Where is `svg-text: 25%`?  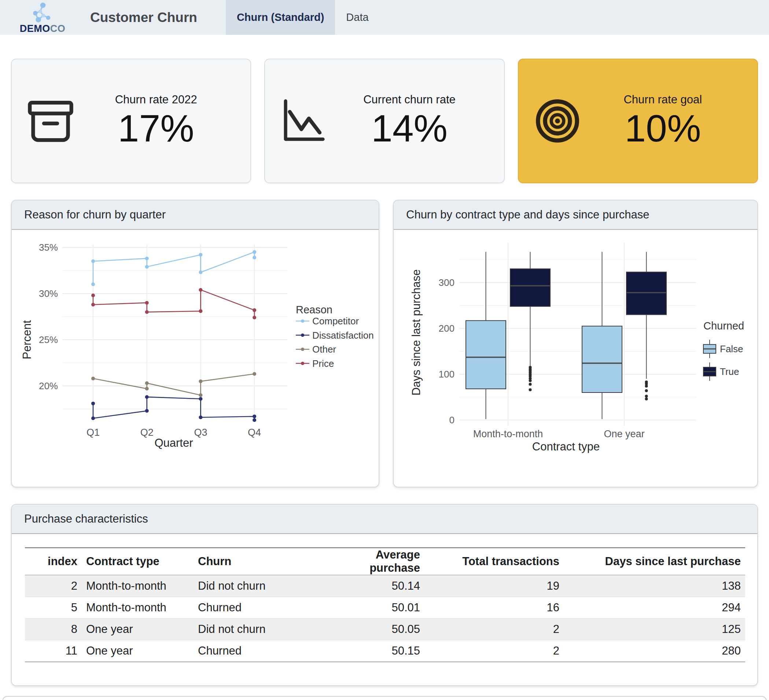 svg-text: 25% is located at coordinates (48, 340).